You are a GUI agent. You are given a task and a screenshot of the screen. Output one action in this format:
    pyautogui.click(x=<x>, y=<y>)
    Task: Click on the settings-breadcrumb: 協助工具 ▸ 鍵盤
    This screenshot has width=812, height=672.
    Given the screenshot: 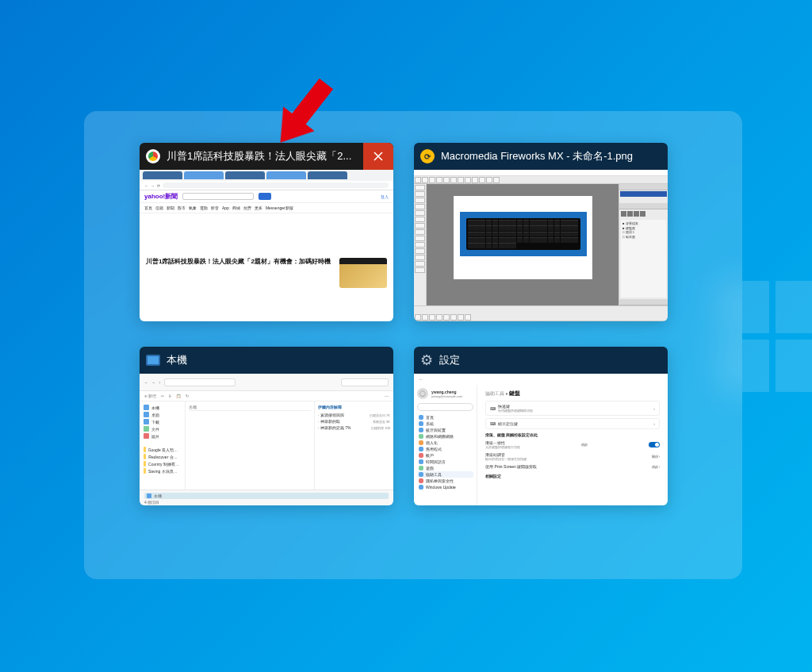 What is the action you would take?
    pyautogui.click(x=573, y=394)
    